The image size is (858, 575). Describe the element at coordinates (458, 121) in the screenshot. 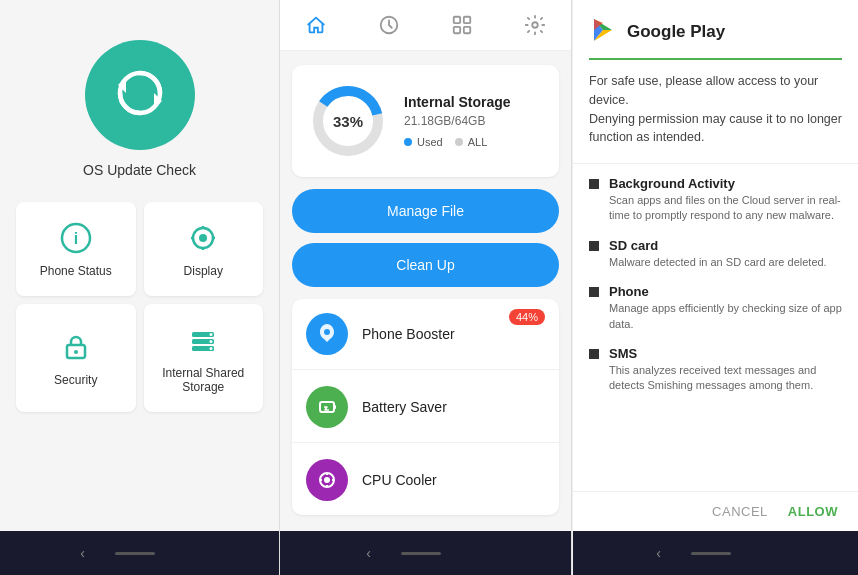

I see `storage-size: 21.18GB/64GB` at that location.